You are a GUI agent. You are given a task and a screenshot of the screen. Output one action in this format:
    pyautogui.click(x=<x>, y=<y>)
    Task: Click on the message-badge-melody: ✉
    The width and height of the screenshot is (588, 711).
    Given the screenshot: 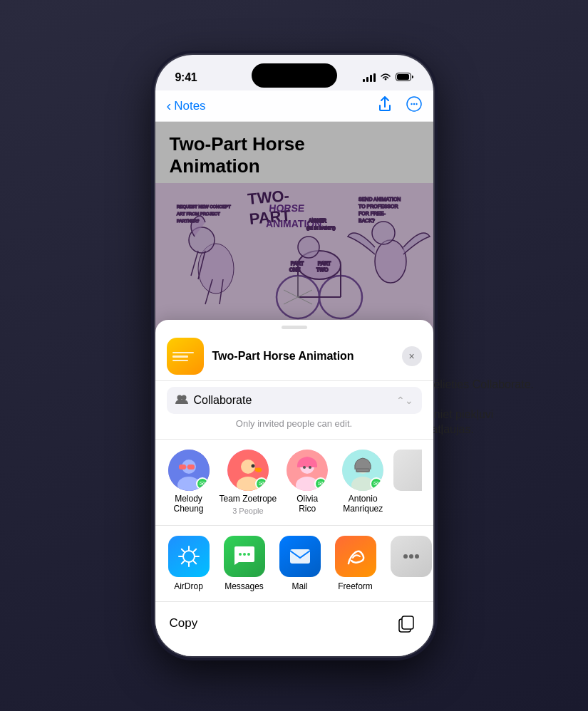 What is the action you would take?
    pyautogui.click(x=202, y=484)
    